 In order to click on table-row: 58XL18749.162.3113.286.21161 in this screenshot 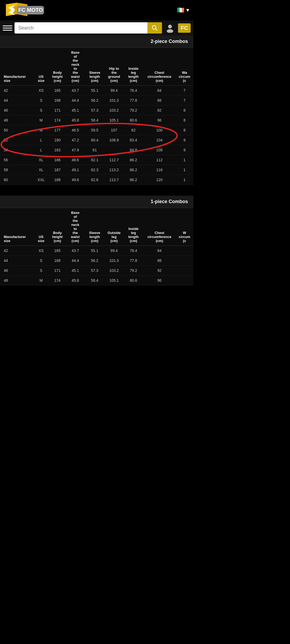, I will do `click(97, 170)`.